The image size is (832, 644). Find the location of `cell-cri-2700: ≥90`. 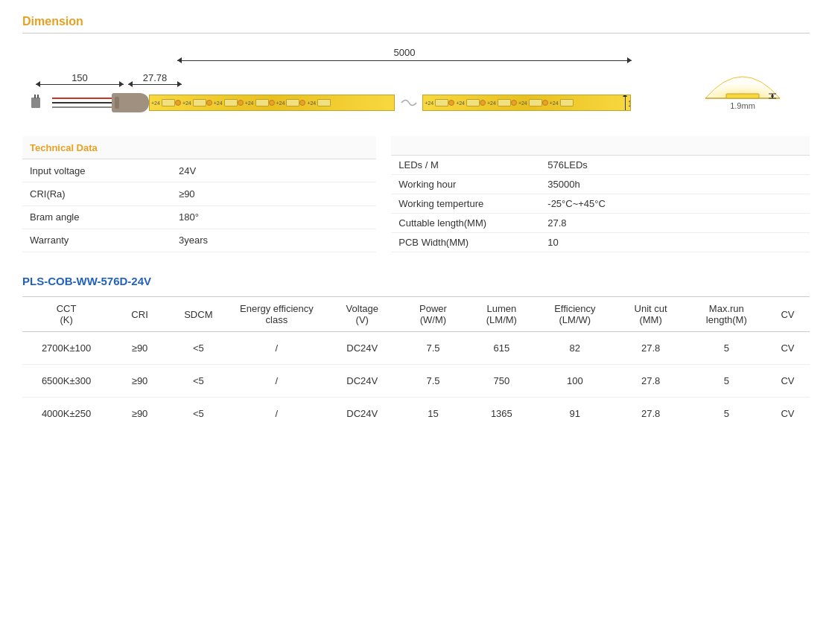

cell-cri-2700: ≥90 is located at coordinates (140, 348).